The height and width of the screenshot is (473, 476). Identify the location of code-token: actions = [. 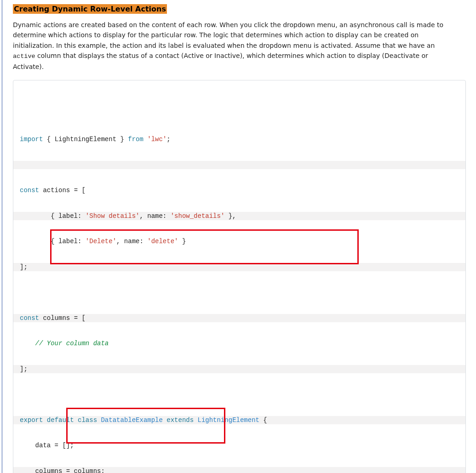
(63, 190).